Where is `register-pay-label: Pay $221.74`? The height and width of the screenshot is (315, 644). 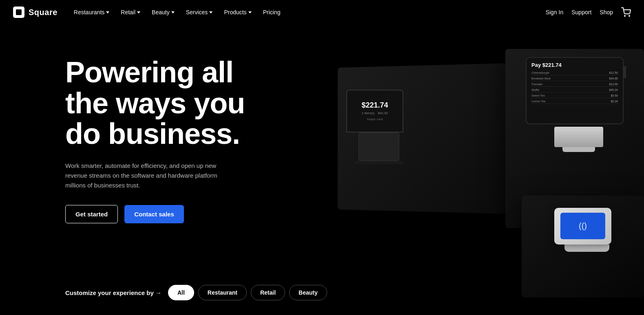
register-pay-label: Pay $221.74 is located at coordinates (575, 65).